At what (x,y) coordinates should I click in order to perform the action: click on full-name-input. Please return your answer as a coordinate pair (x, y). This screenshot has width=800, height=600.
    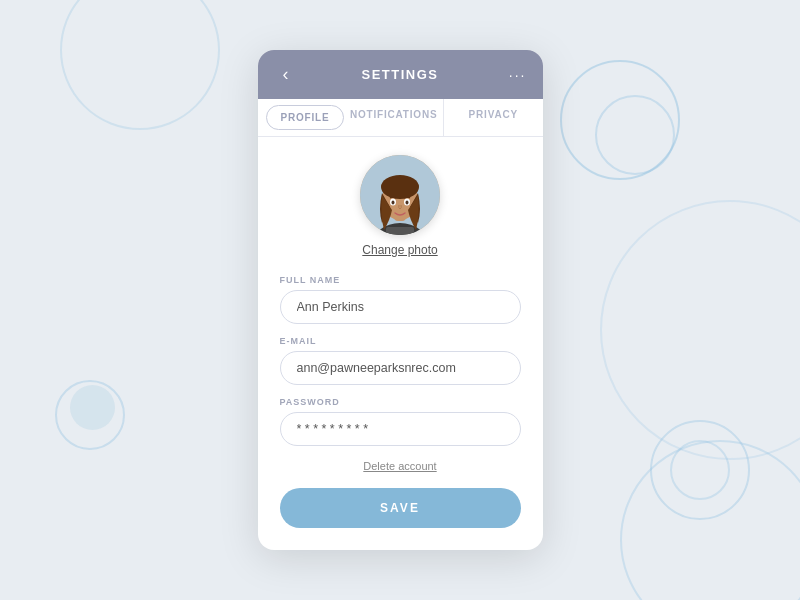
    Looking at the image, I should click on (400, 307).